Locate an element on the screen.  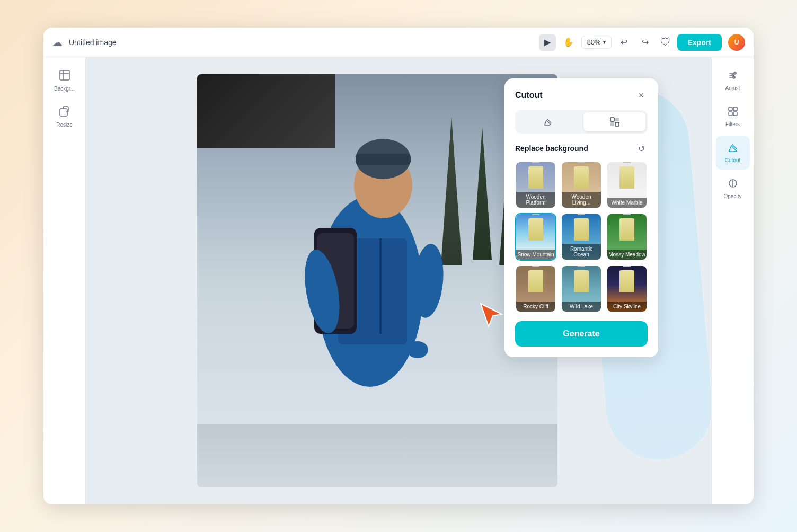
bg-item-snow-mountain: Snow Mountain is located at coordinates (536, 237).